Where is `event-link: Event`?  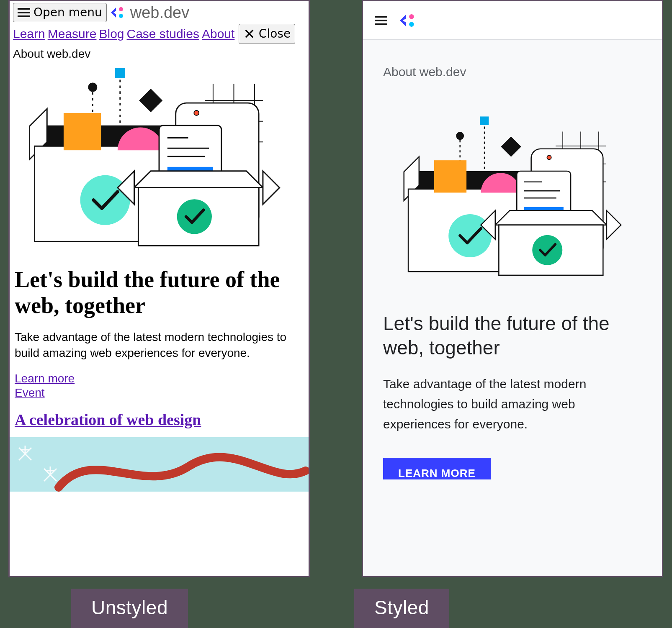
event-link: Event is located at coordinates (159, 393).